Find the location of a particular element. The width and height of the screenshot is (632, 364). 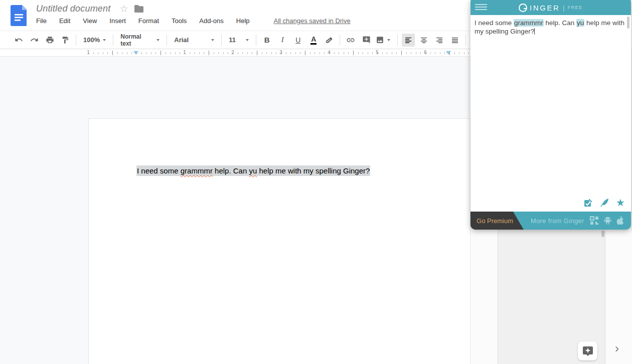

underline-button: U is located at coordinates (298, 40).